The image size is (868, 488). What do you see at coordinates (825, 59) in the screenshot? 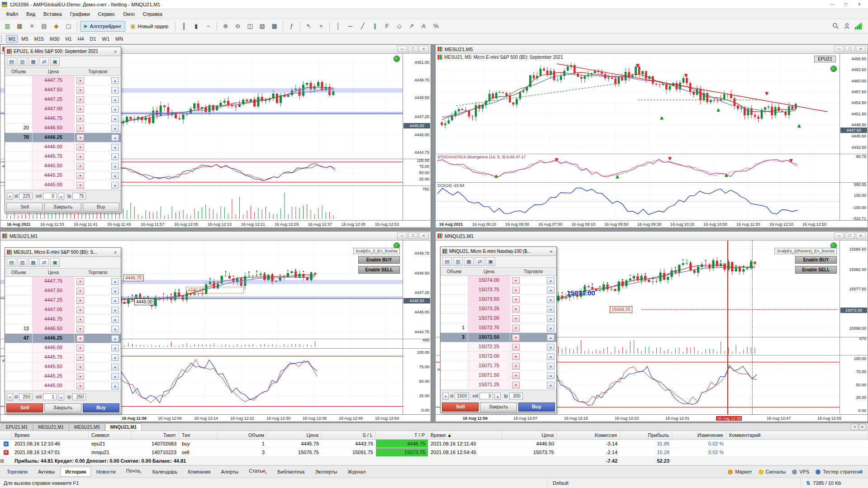
I see `object-badge: EPU21` at bounding box center [825, 59].